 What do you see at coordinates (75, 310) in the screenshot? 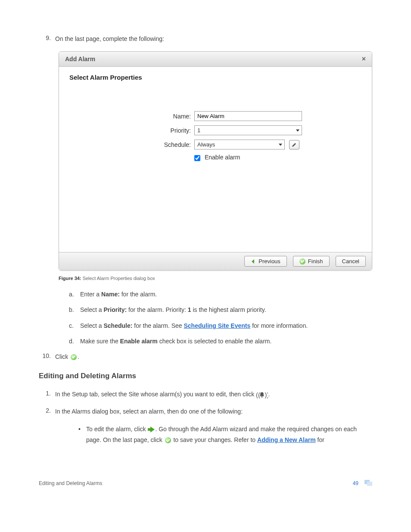
I see `substep-letter: b.` at bounding box center [75, 310].